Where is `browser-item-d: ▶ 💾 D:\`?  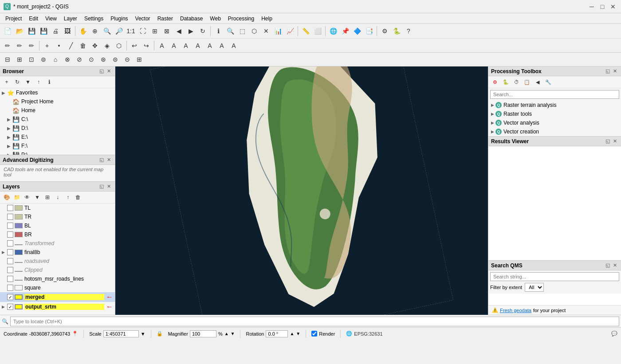 browser-item-d: ▶ 💾 D:\ is located at coordinates (58, 128).